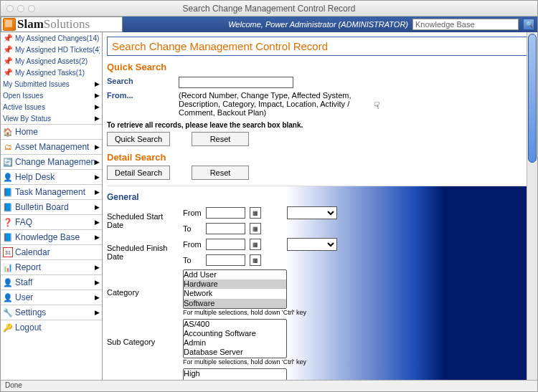  Describe the element at coordinates (225, 260) in the screenshot. I see `sched-finish-to-input` at that location.